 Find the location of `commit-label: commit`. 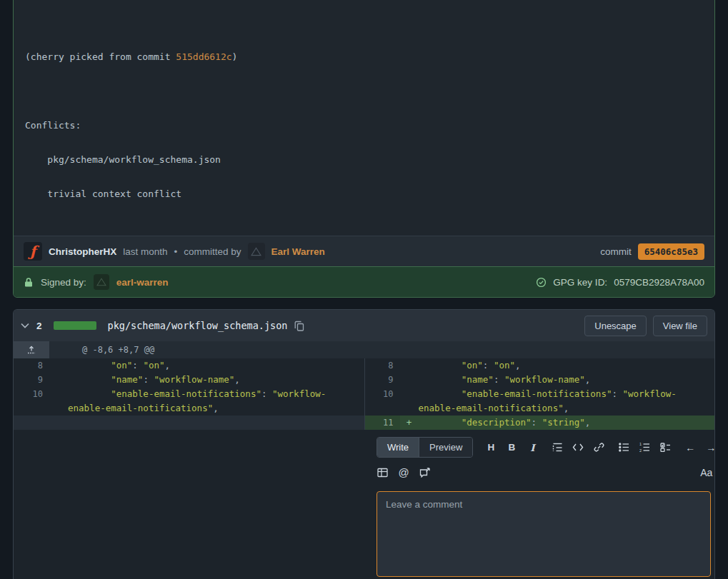

commit-label: commit is located at coordinates (616, 251).